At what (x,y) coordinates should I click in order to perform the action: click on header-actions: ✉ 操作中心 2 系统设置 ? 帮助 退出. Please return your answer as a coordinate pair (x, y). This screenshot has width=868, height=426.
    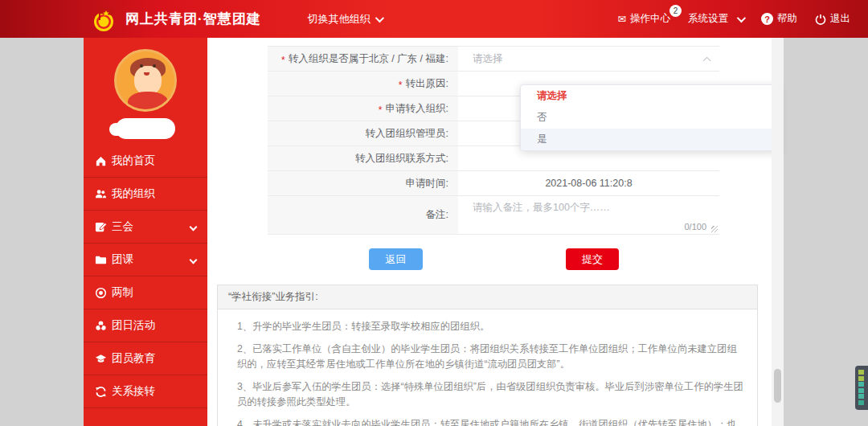
    Looking at the image, I should click on (735, 19).